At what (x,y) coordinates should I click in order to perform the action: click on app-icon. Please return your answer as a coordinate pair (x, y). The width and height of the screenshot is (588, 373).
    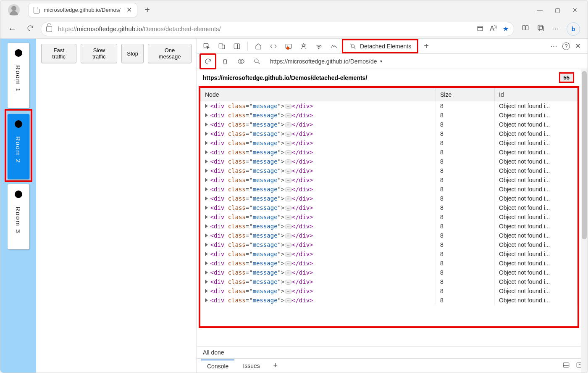
    Looking at the image, I should click on (480, 29).